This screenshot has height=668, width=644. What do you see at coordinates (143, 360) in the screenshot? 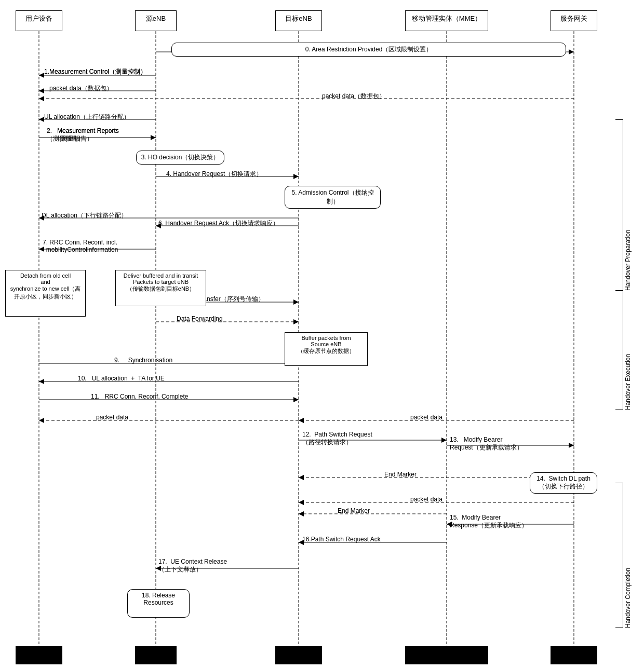
I see `msg-label-m9: 9. Synchronisation` at bounding box center [143, 360].